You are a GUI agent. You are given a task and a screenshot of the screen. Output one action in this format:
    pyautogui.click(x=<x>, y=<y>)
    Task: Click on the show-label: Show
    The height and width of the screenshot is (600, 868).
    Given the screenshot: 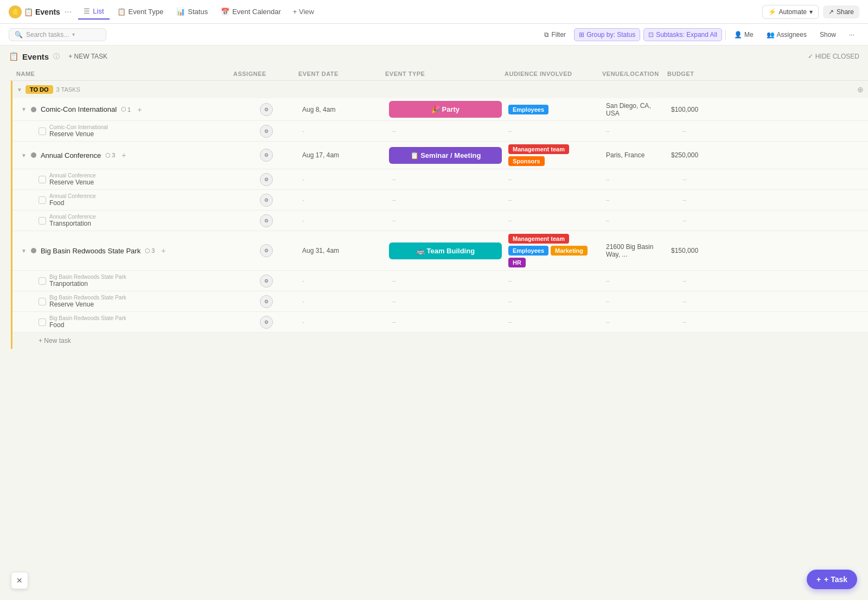 What is the action you would take?
    pyautogui.click(x=828, y=35)
    